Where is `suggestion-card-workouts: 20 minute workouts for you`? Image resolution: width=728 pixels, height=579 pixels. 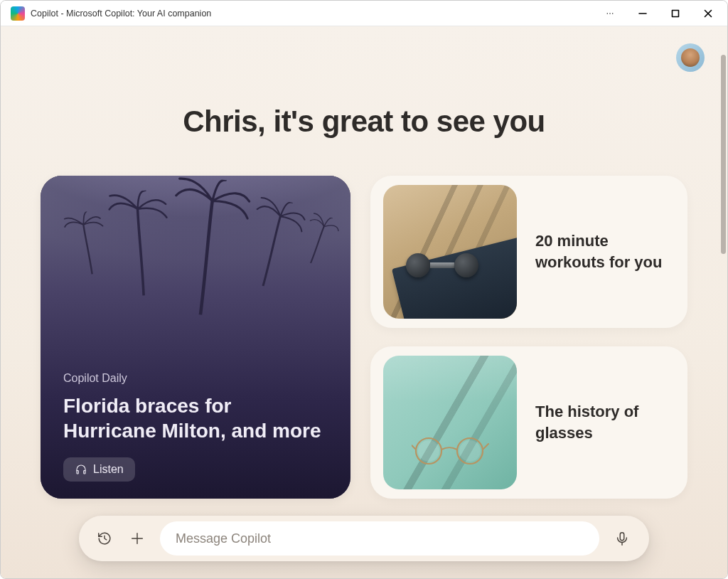 suggestion-card-workouts: 20 minute workouts for you is located at coordinates (529, 252).